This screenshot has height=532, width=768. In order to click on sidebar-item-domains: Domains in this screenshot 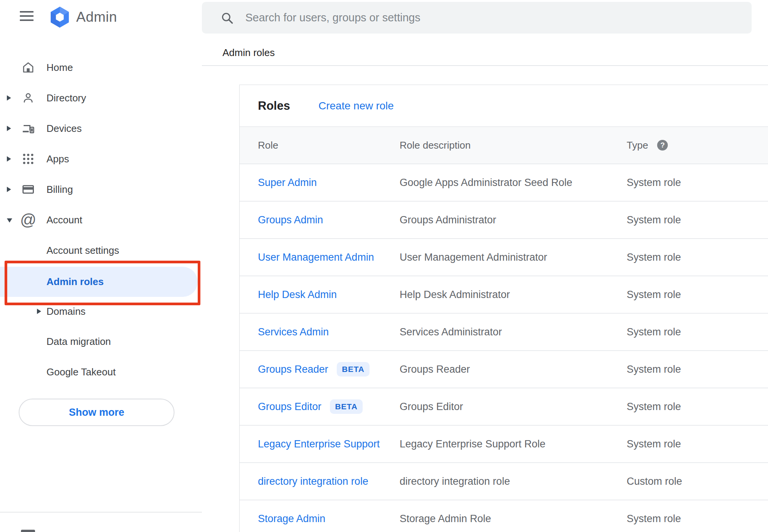, I will do `click(101, 311)`.